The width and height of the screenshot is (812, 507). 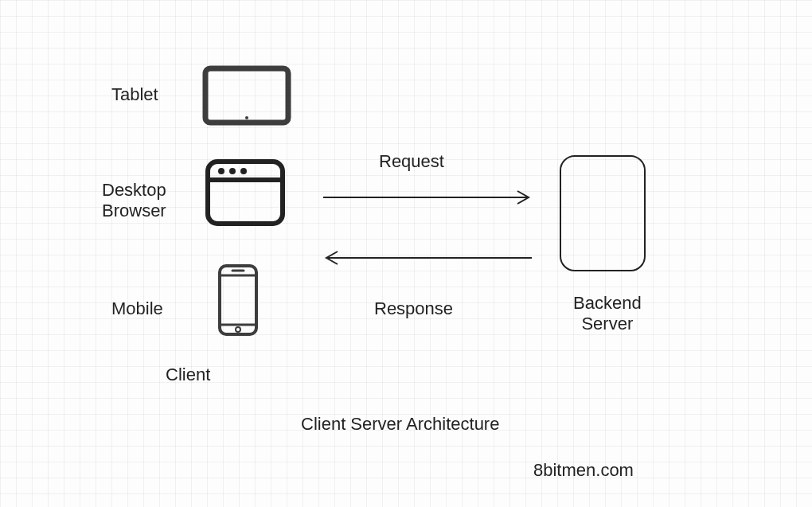 What do you see at coordinates (412, 162) in the screenshot?
I see `request-label: Request` at bounding box center [412, 162].